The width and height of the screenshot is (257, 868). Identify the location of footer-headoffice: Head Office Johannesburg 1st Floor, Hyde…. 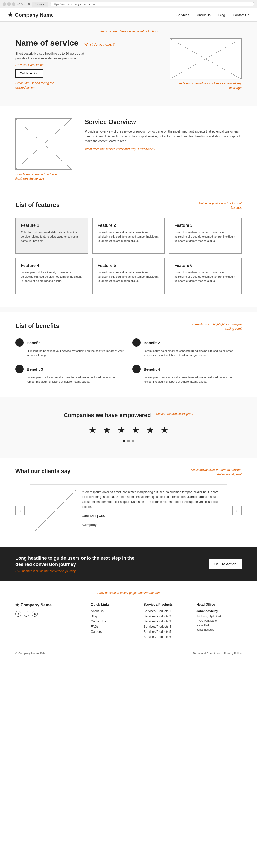
(219, 621).